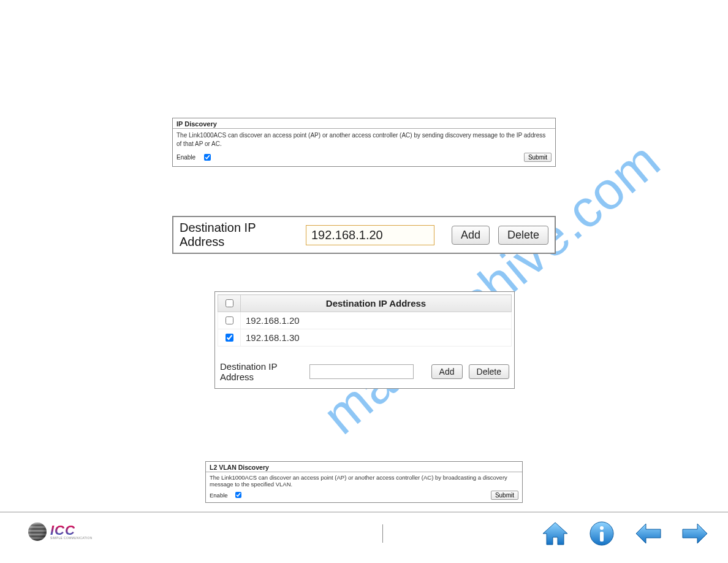 This screenshot has height=563, width=728. I want to click on logo-subtext: SIMPLE COMMUNICATION, so click(71, 538).